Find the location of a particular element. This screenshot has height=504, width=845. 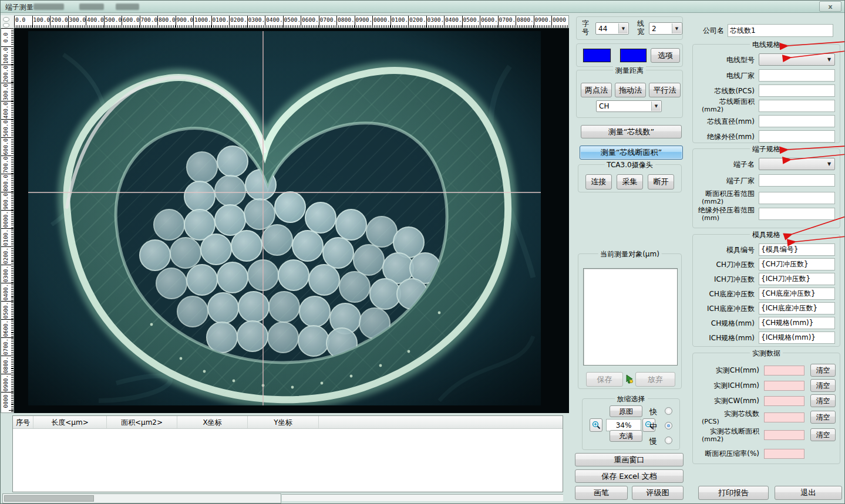

company-name-label: 公司名 is located at coordinates (710, 31).